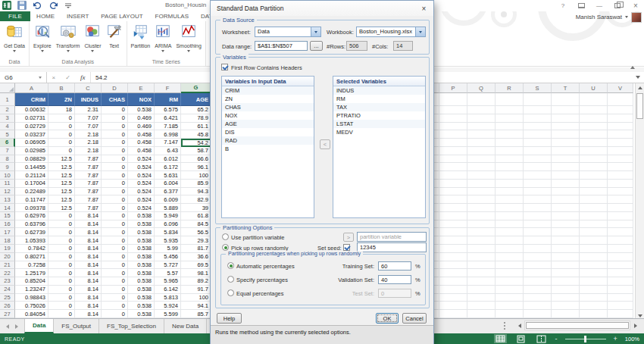 The height and width of the screenshot is (344, 644). I want to click on cell: 36.6, so click(195, 258).